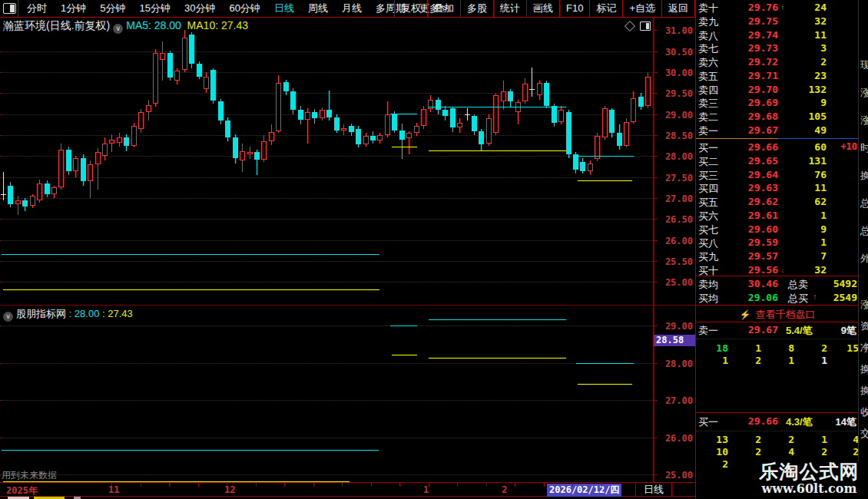  What do you see at coordinates (112, 8) in the screenshot?
I see `menu-item-5分钟: 5分钟` at bounding box center [112, 8].